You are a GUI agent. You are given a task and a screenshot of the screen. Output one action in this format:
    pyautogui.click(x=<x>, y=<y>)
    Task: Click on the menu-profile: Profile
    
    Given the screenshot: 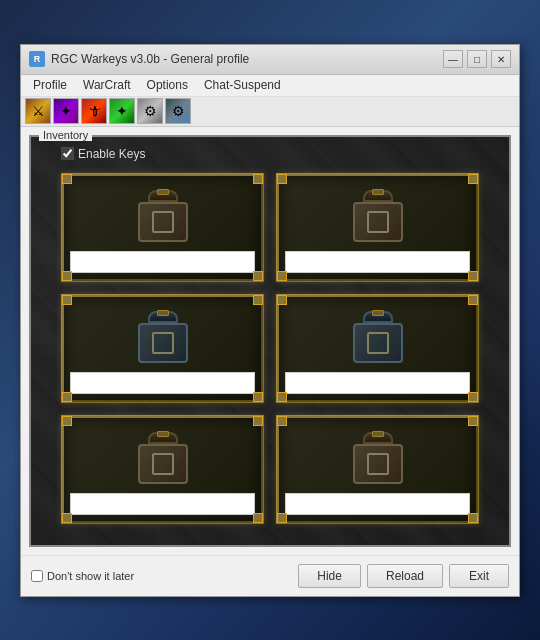 What is the action you would take?
    pyautogui.click(x=50, y=85)
    